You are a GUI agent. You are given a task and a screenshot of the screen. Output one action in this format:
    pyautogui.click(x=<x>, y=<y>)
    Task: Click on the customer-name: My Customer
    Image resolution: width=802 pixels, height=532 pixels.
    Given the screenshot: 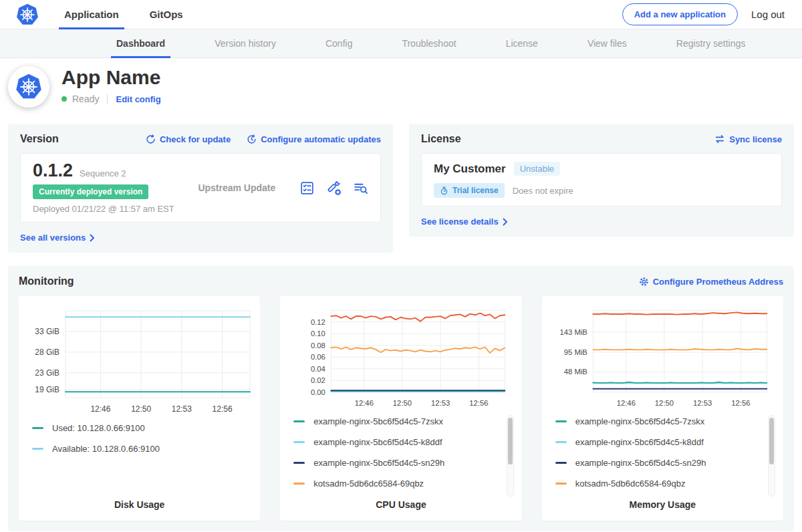 What is the action you would take?
    pyautogui.click(x=470, y=169)
    